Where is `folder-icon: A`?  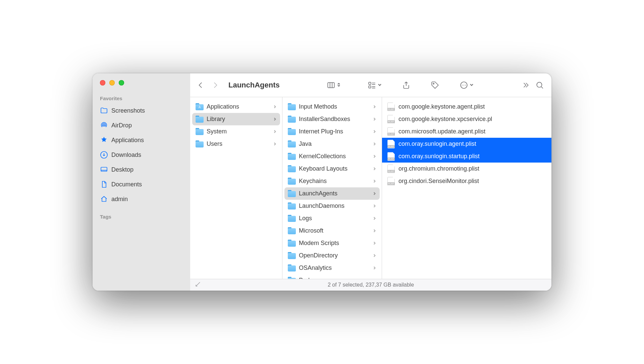
folder-icon: A is located at coordinates (200, 107).